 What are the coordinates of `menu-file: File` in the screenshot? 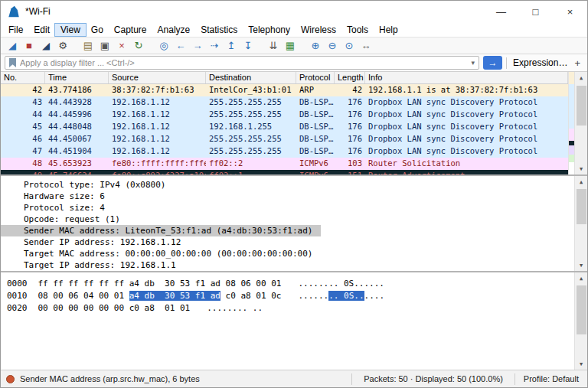 It's located at (15, 30).